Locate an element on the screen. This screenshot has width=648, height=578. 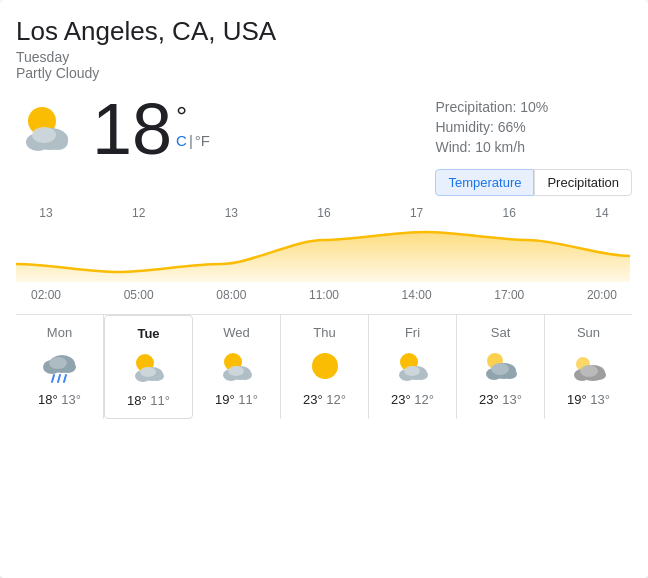
chart-top-label: 14 is located at coordinates (602, 213).